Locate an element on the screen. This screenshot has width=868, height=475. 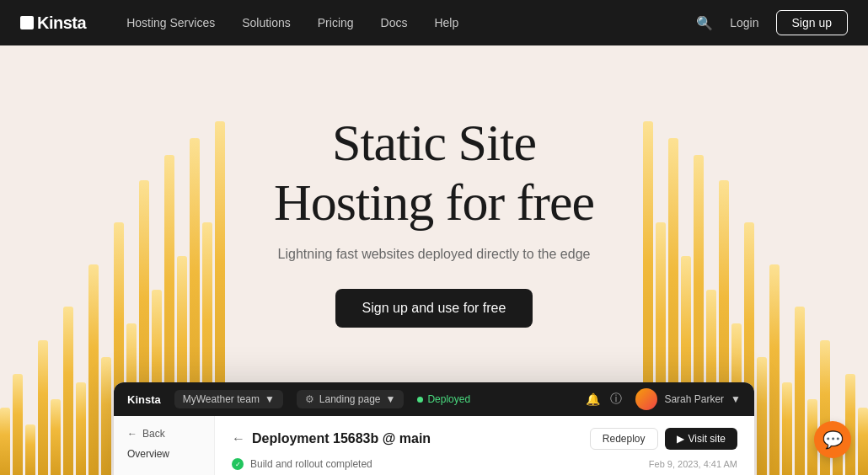
back-button: ← Back is located at coordinates (163, 434).